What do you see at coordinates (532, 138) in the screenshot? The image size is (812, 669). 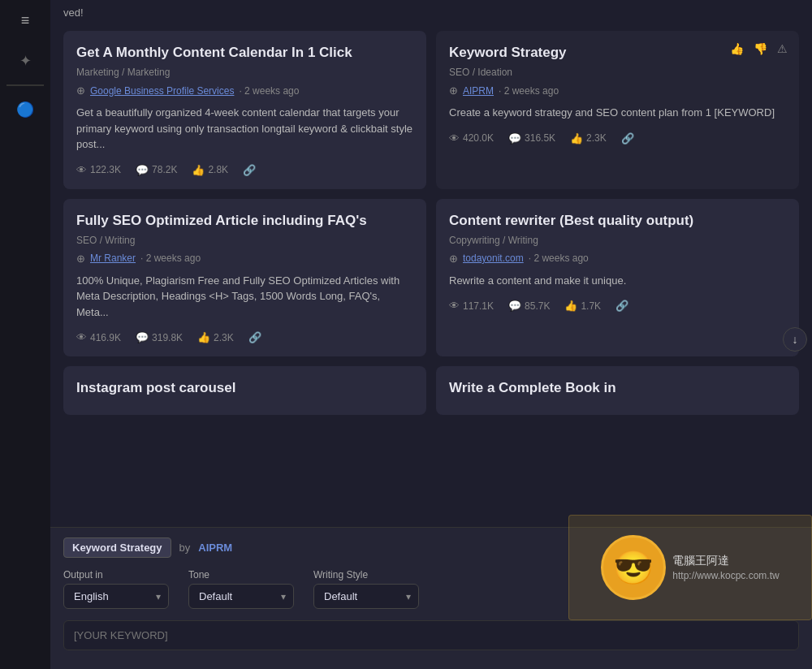 I see `card-2-comments: 💬 316.5K` at bounding box center [532, 138].